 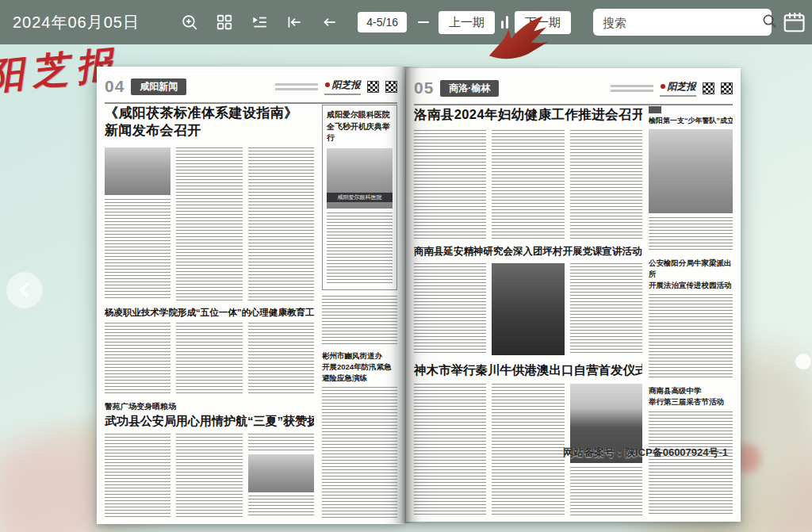 I want to click on article-headline: 开展2024年防汛紧急避险应急演练, so click(x=360, y=373).